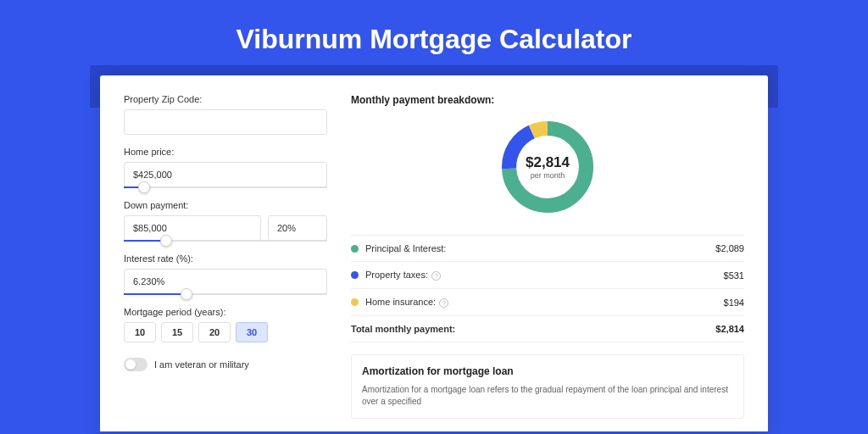  I want to click on veteran-label: I am veteran or military, so click(202, 364).